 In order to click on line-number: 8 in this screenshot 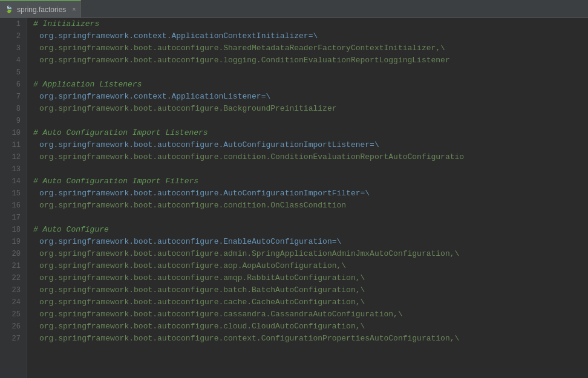, I will do `click(13, 109)`.